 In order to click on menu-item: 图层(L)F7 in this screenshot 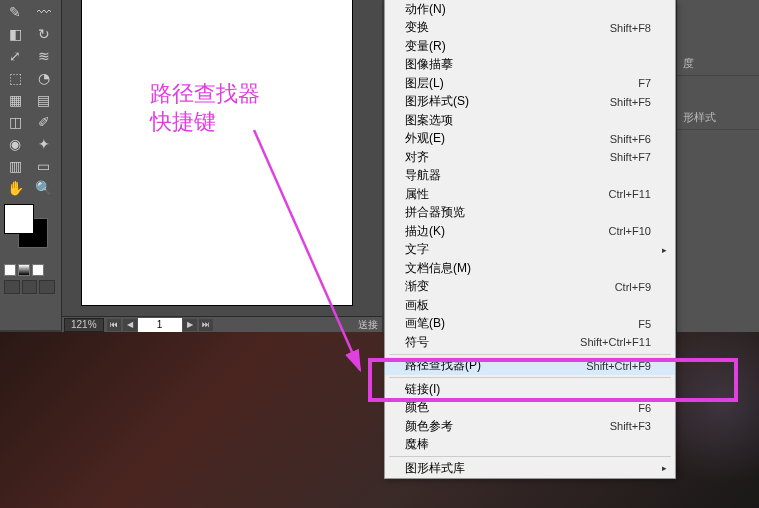, I will do `click(530, 84)`.